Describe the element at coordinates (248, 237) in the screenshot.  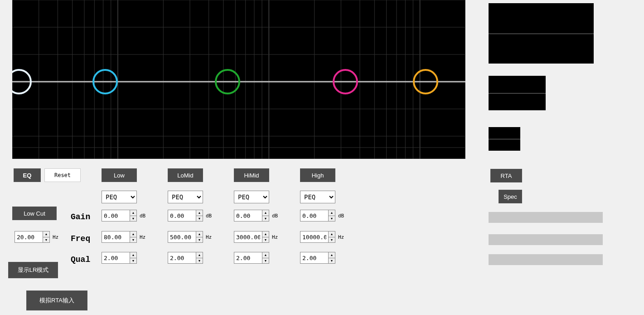
I see `himid-freq-input` at that location.